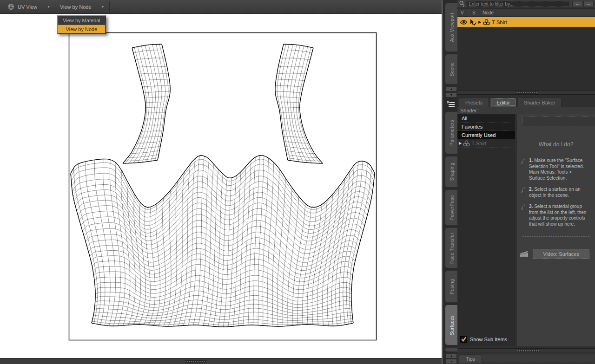 Image resolution: width=595 pixels, height=364 pixels. I want to click on help-step-text: 1. Make sure the "Surface Selection Tool…, so click(562, 169).